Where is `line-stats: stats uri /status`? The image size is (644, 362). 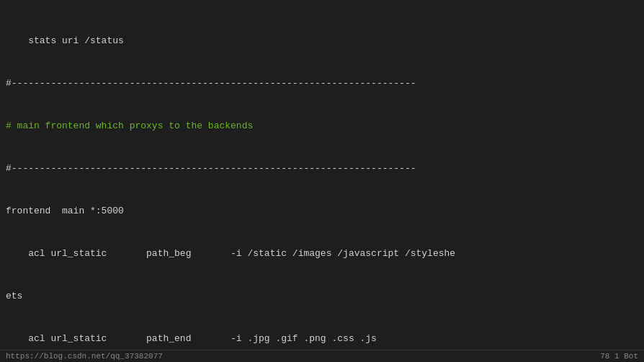 line-stats: stats uri /status is located at coordinates (322, 41).